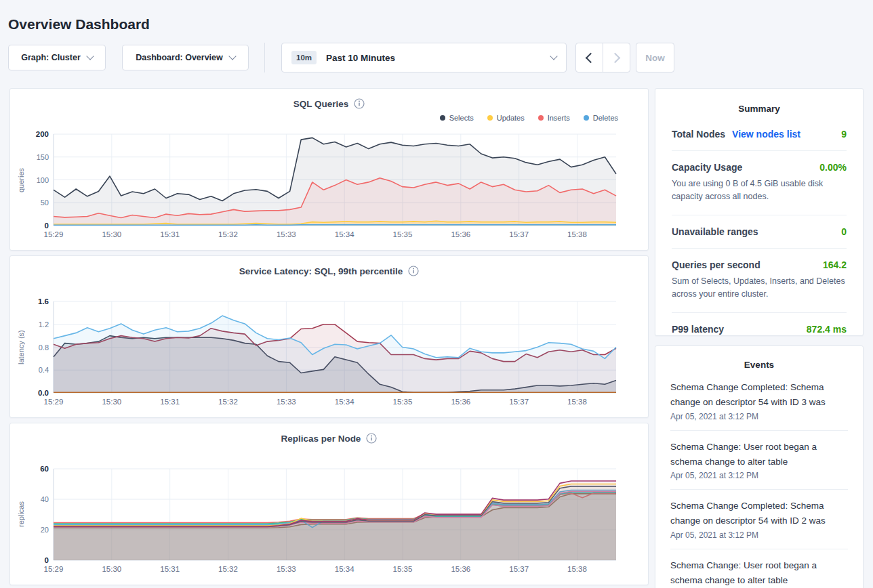 The width and height of the screenshot is (873, 588). Describe the element at coordinates (43, 324) in the screenshot. I see `svg-text: 1.2` at that location.